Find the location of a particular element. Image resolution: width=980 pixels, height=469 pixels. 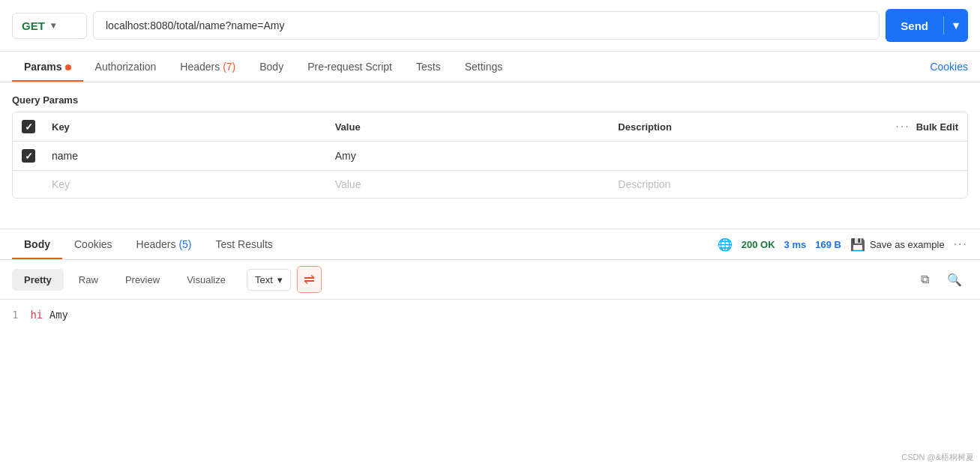

response-tab-body: Body is located at coordinates (37, 244).